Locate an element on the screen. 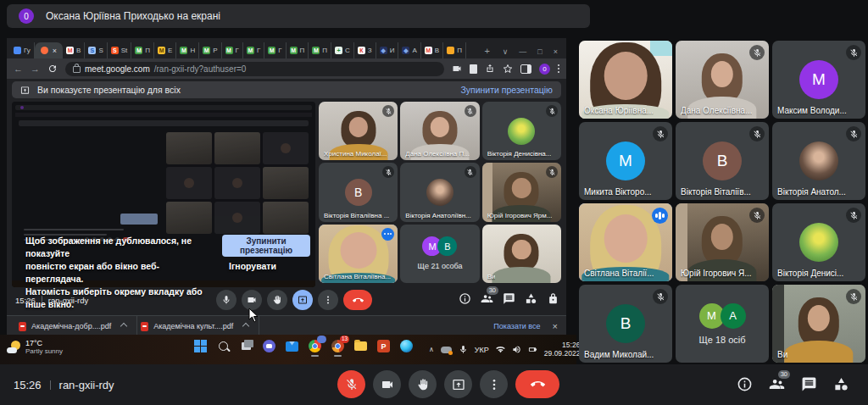  side-panel-icon is located at coordinates (526, 69).